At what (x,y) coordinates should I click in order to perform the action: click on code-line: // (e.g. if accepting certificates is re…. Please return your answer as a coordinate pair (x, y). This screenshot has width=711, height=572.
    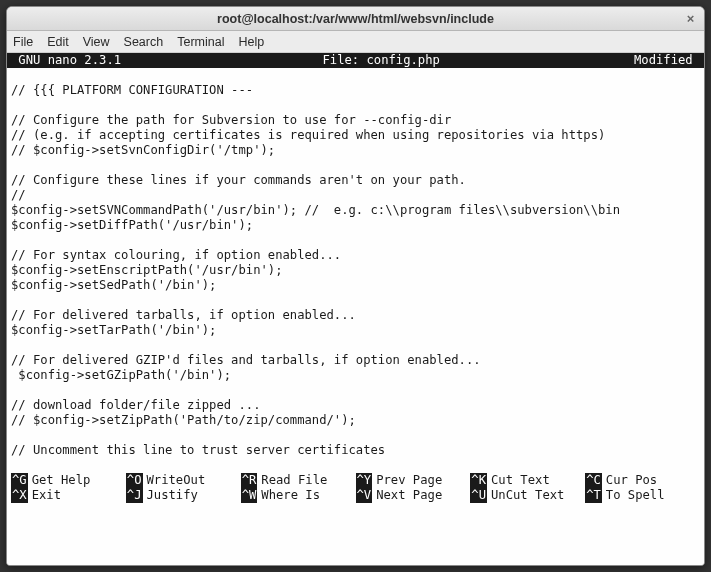
    Looking at the image, I should click on (356, 136).